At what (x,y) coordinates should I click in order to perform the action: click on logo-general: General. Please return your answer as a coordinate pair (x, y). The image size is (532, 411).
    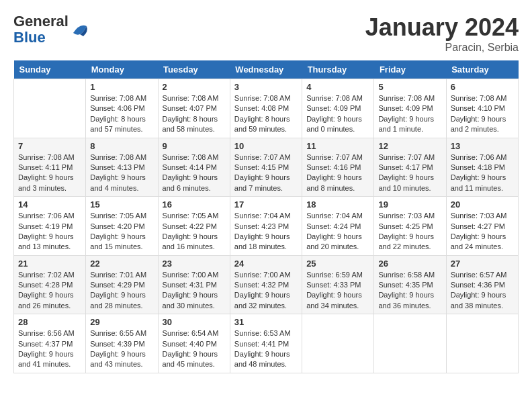
    Looking at the image, I should click on (41, 21).